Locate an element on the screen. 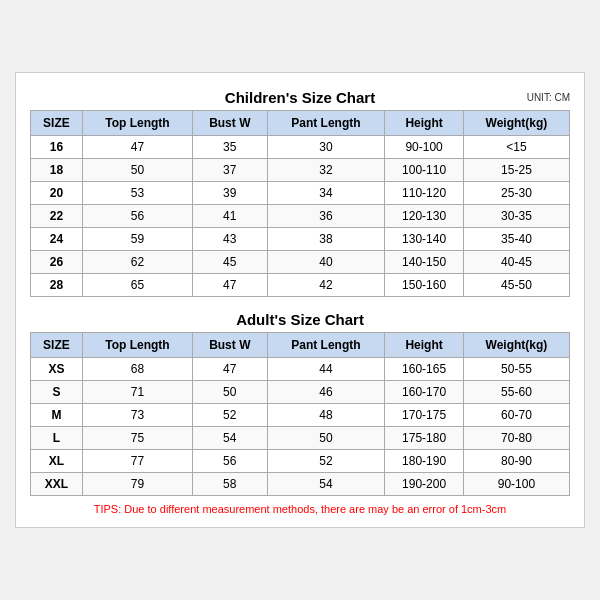 This screenshot has height=600, width=600. table-row: 24594338130-14035-40 is located at coordinates (300, 240).